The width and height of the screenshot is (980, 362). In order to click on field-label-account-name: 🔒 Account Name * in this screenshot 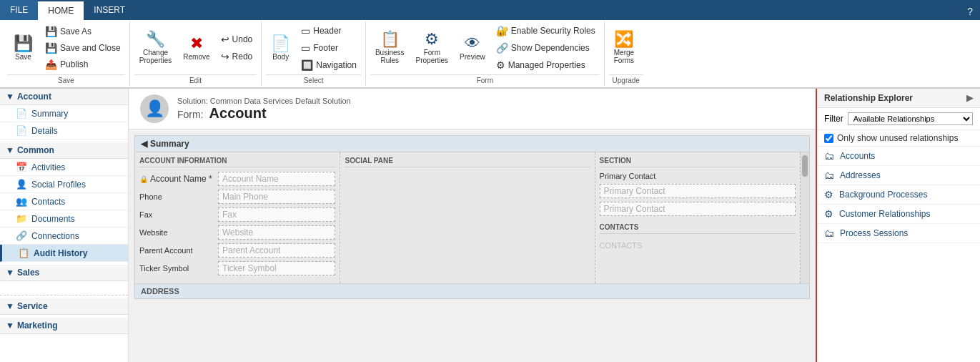, I will do `click(179, 179)`.